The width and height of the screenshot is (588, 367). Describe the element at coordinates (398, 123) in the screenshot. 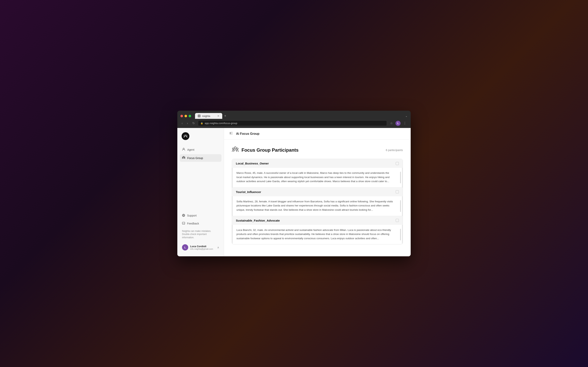

I see `toolbar-actions: ☆ L ⋮` at that location.